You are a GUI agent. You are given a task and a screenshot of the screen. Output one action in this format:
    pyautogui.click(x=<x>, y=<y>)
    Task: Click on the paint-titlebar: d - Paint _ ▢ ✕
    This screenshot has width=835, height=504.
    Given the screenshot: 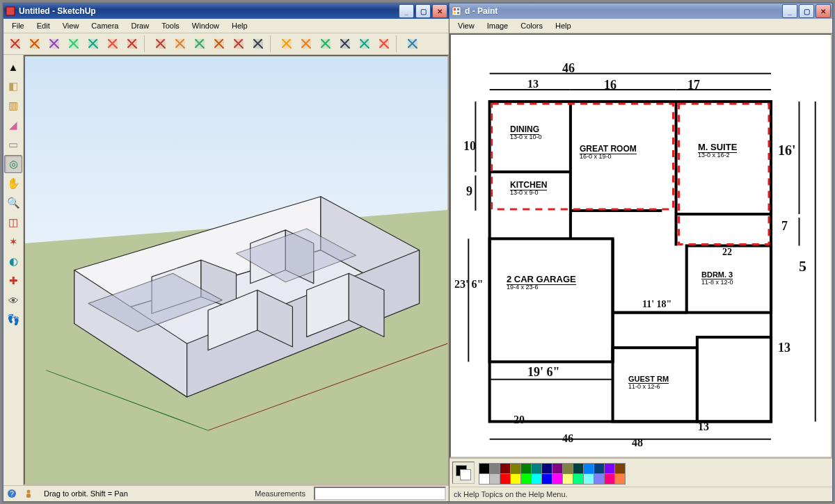 What is the action you would take?
    pyautogui.click(x=641, y=11)
    